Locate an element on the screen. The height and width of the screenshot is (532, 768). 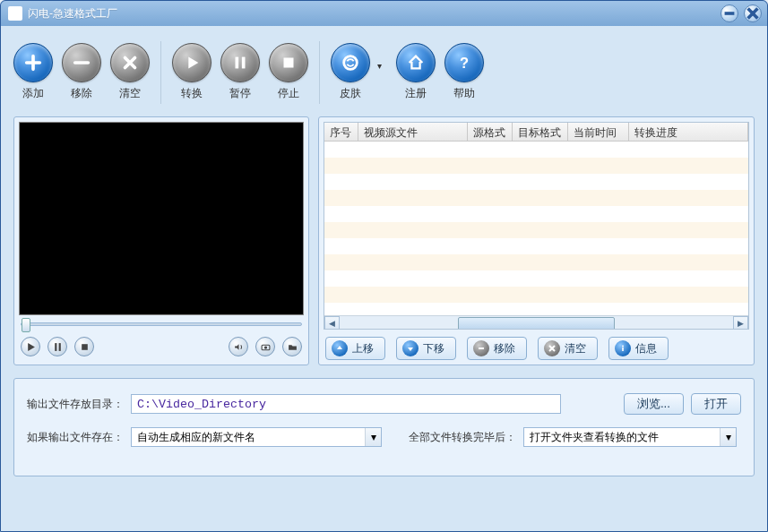
open-button: 打开 is located at coordinates (716, 404).